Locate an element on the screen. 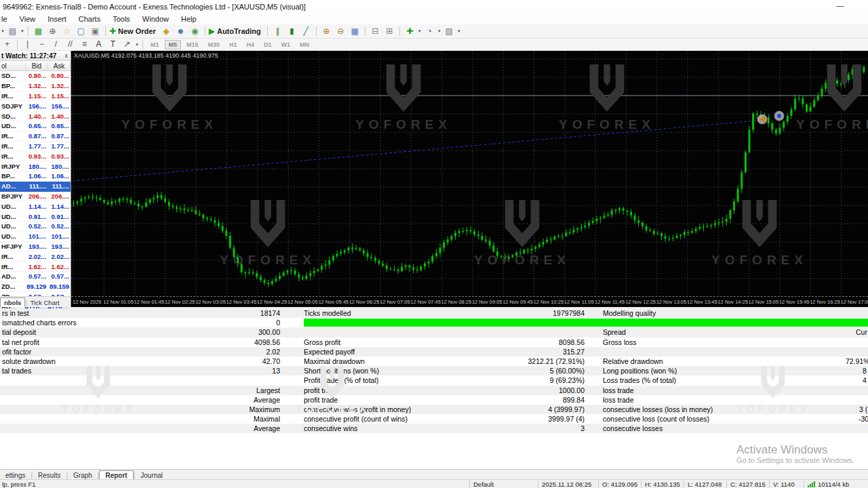 The image size is (868, 488). market-watch-row: UD...0.91...0.91... is located at coordinates (35, 217).